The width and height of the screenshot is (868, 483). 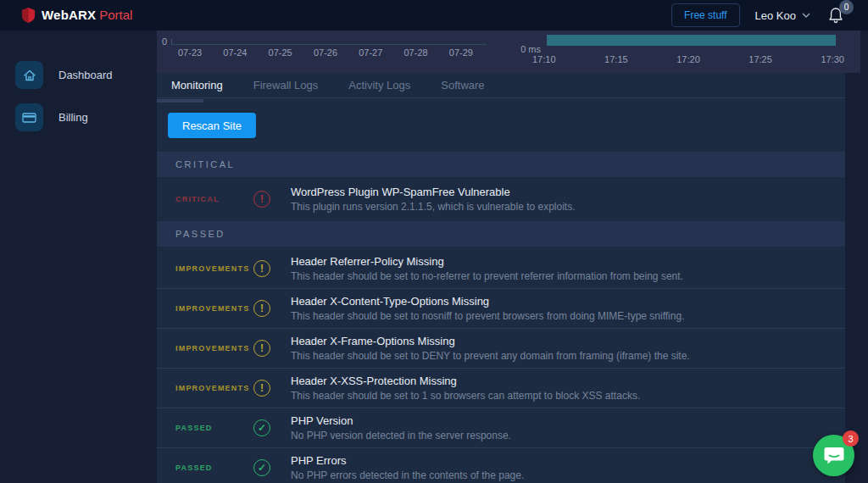 I want to click on top-navbar: WebARXPortal Free stuff Leo Koo 0, so click(x=434, y=15).